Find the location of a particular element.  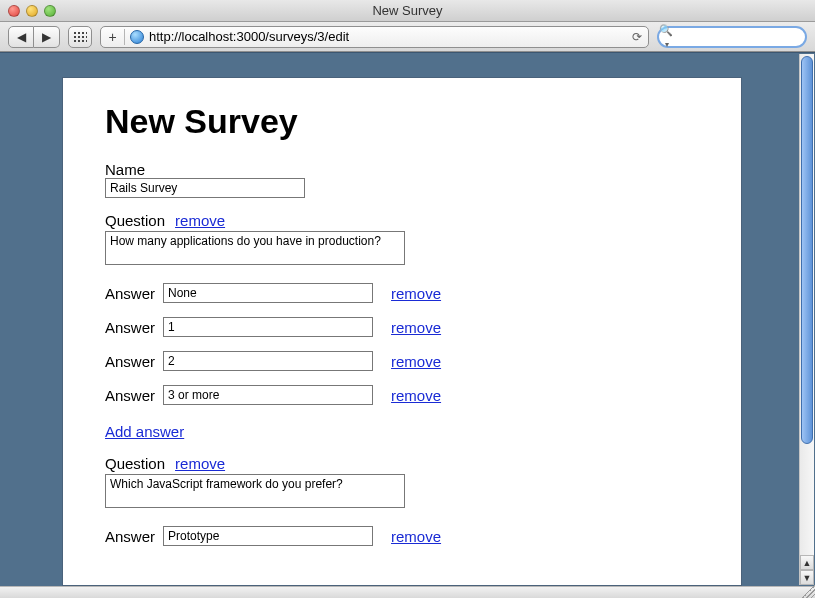

add-bookmark-button: + is located at coordinates (113, 37).